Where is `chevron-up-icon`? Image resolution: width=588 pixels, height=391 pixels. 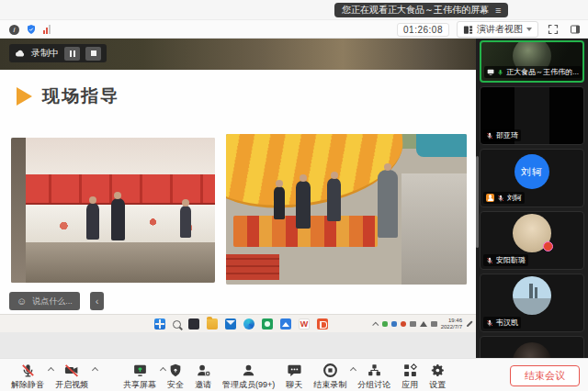 chevron-up-icon is located at coordinates (96, 371).